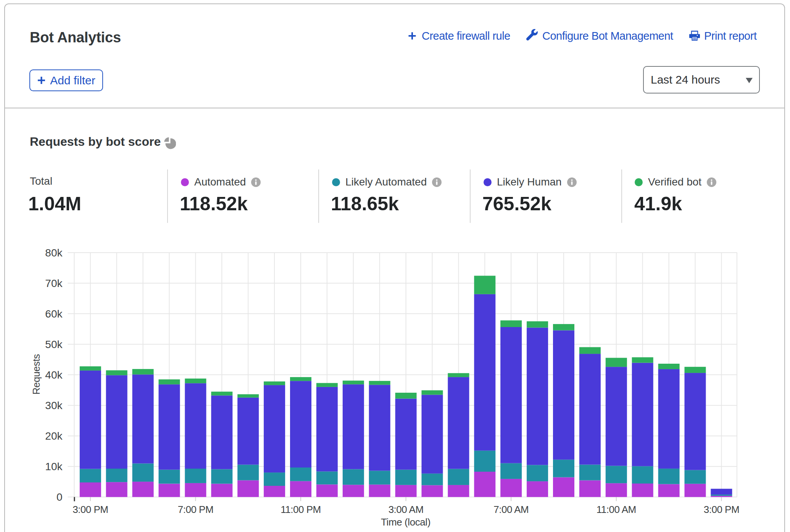 Image resolution: width=790 pixels, height=532 pixels. I want to click on svg-text: 50k, so click(54, 344).